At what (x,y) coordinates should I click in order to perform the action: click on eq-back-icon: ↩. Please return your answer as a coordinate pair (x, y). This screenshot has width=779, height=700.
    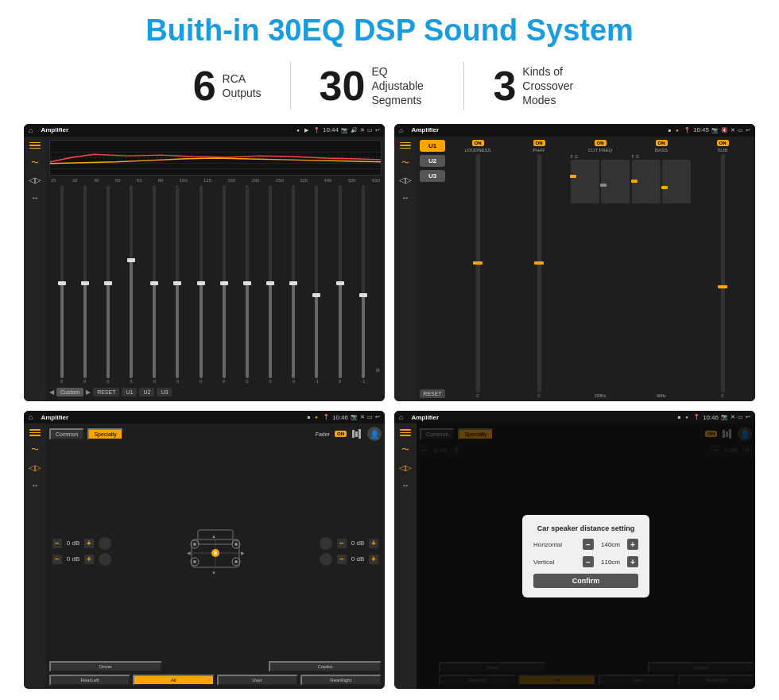
    Looking at the image, I should click on (378, 130).